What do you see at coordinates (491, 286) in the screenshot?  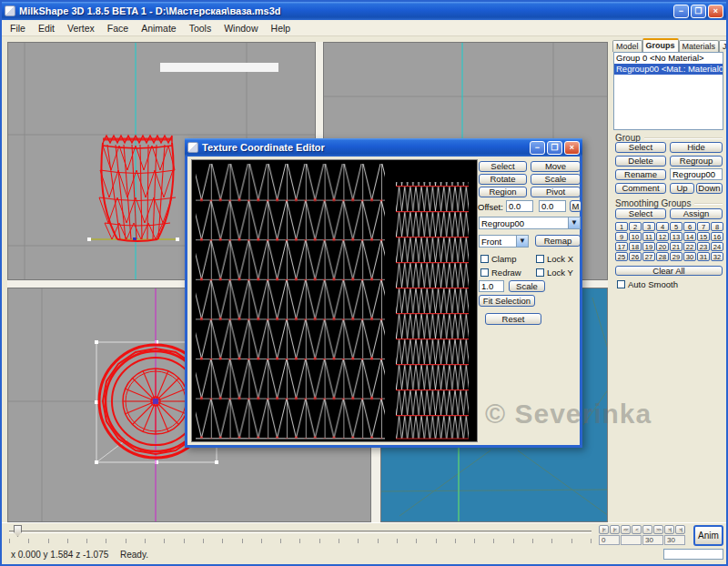 I see `scale-value-field` at bounding box center [491, 286].